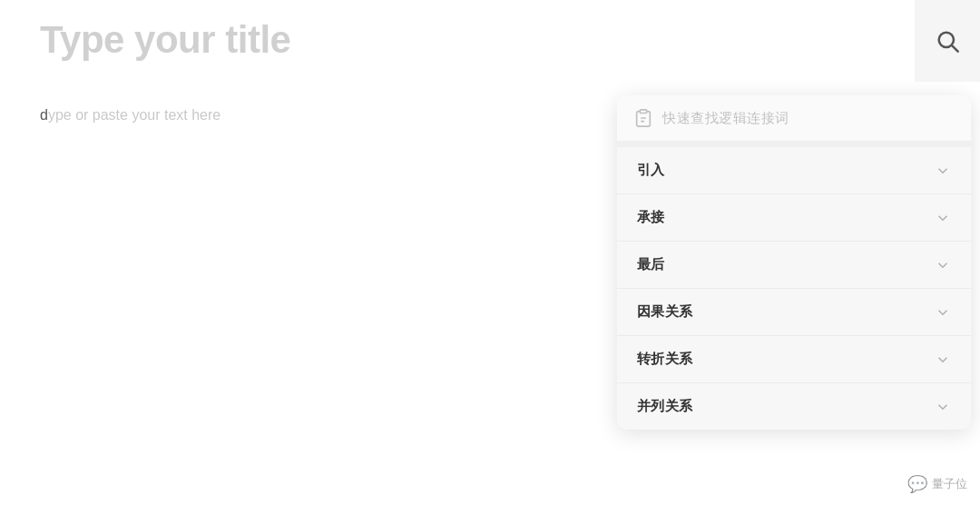 The height and width of the screenshot is (505, 980). Describe the element at coordinates (664, 312) in the screenshot. I see `category-label-causality: 因果关系` at that location.